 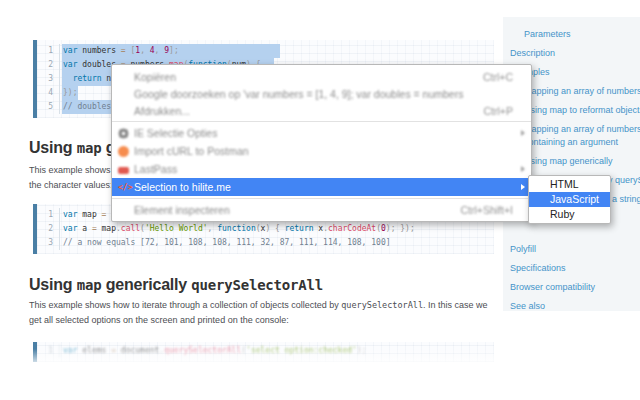 What do you see at coordinates (176, 285) in the screenshot?
I see `section-heading-queryselectorall: Using map generically querySelectorAll` at bounding box center [176, 285].